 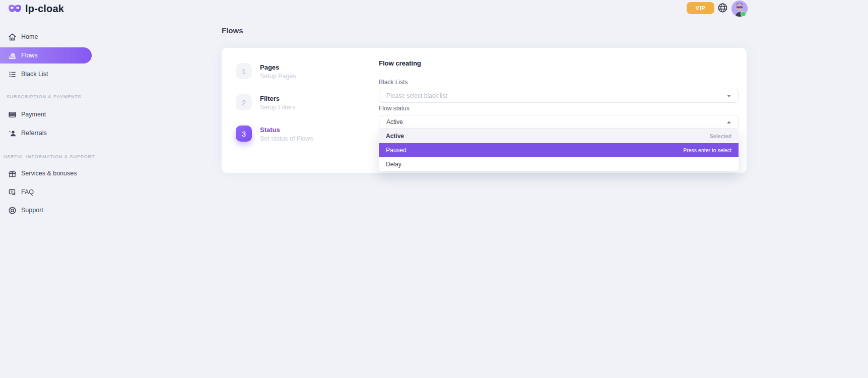 What do you see at coordinates (46, 192) in the screenshot?
I see `sidebar-item-faq: ?! FAQ` at bounding box center [46, 192].